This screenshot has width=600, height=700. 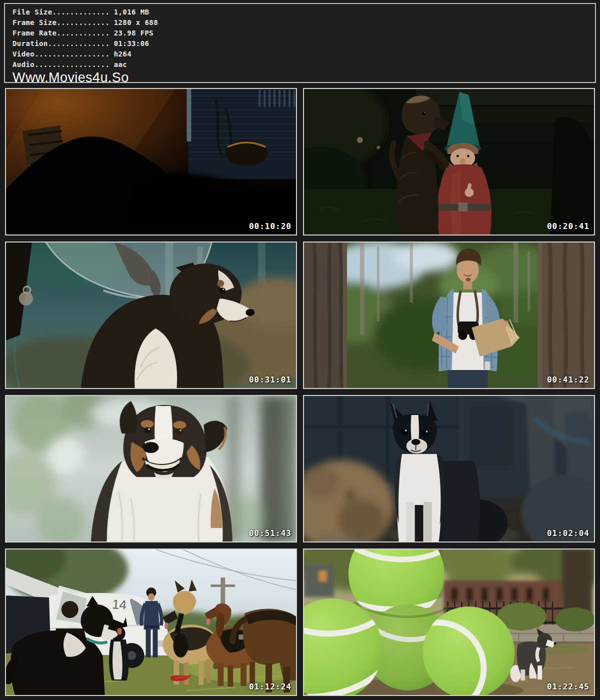 What do you see at coordinates (304, 54) in the screenshot?
I see `media-info-row: Video.................h264` at bounding box center [304, 54].